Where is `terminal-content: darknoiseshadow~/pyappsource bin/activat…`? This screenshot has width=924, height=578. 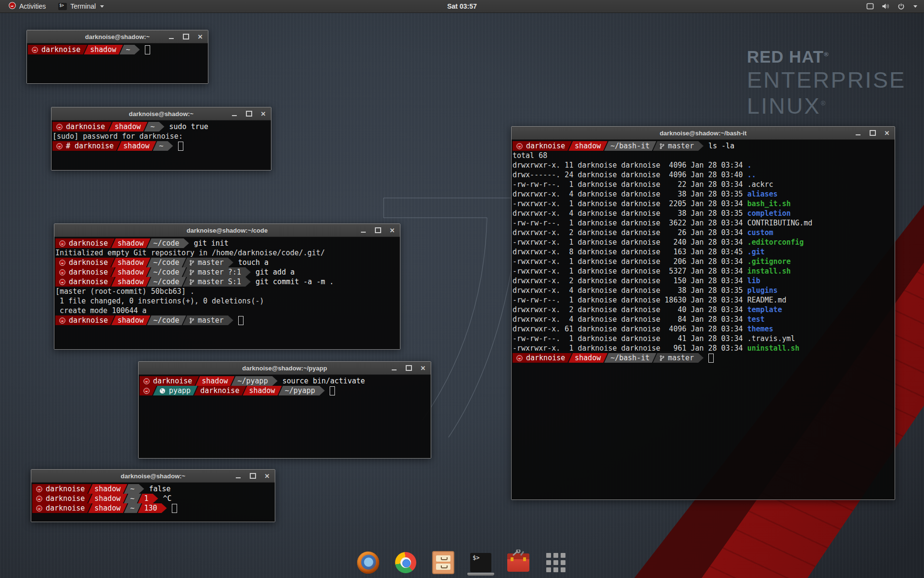 terminal-content: darknoiseshadow~/pyappsource bin/activat… is located at coordinates (285, 416).